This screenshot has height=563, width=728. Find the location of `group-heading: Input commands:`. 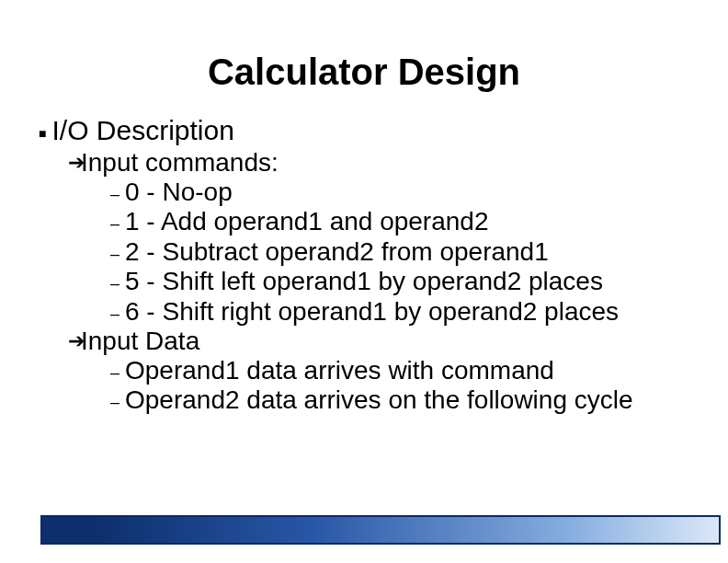

group-heading: Input commands: is located at coordinates (180, 163).